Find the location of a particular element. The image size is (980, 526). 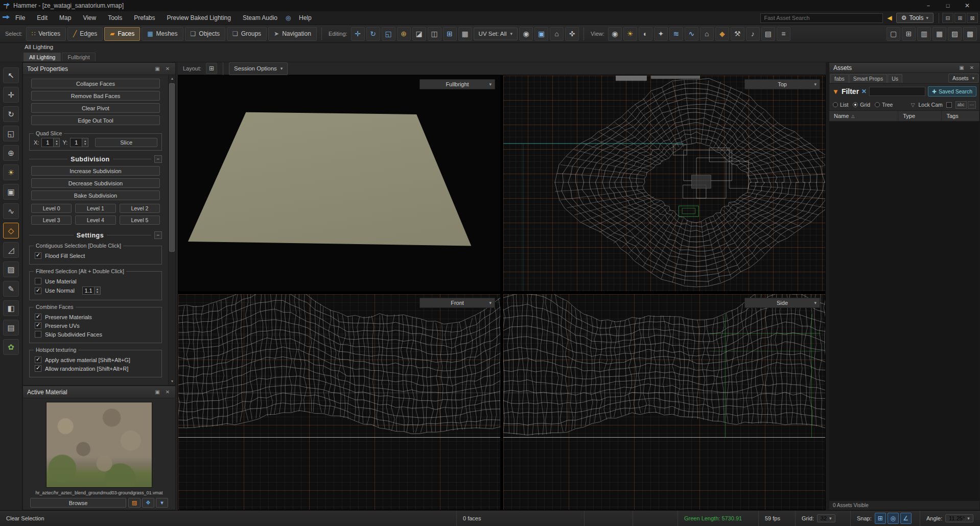

uv-set-dropdown: UV Set: All▾ is located at coordinates (496, 34).